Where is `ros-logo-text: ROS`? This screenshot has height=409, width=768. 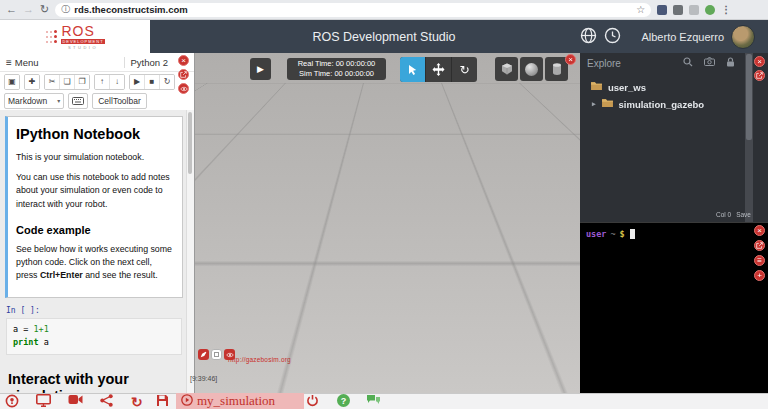
ros-logo-text: ROS is located at coordinates (82, 31).